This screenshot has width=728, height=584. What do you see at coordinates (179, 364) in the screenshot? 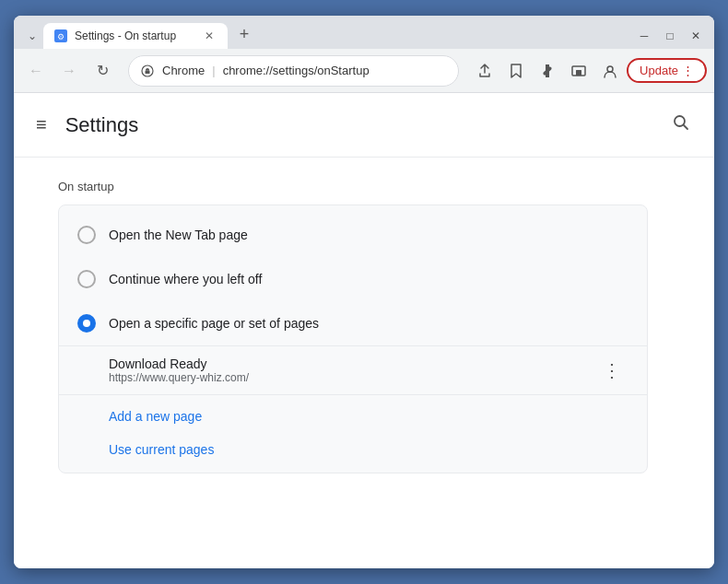
I see `page-entry-name: Download Ready` at bounding box center [179, 364].